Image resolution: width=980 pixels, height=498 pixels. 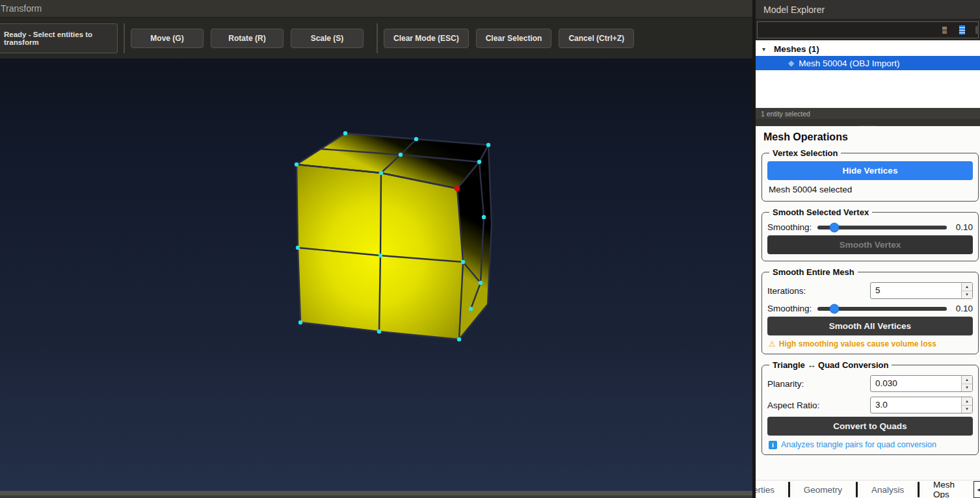 I want to click on quad-conversion-group: Triangle ↔ Quad Conversion Planarity: 0.…, so click(x=870, y=408).